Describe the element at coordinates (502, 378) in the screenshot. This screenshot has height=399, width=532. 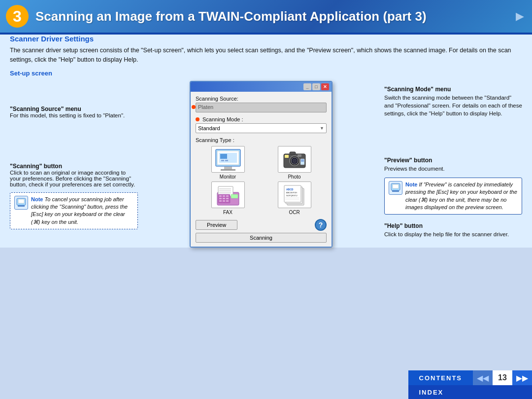
I see `page-number: 13` at that location.